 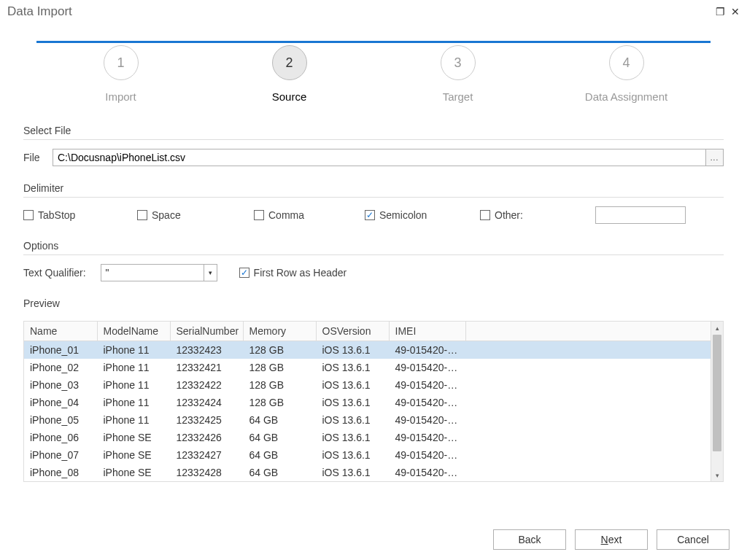 What do you see at coordinates (166, 215) in the screenshot?
I see `checkbox-label: Space` at bounding box center [166, 215].